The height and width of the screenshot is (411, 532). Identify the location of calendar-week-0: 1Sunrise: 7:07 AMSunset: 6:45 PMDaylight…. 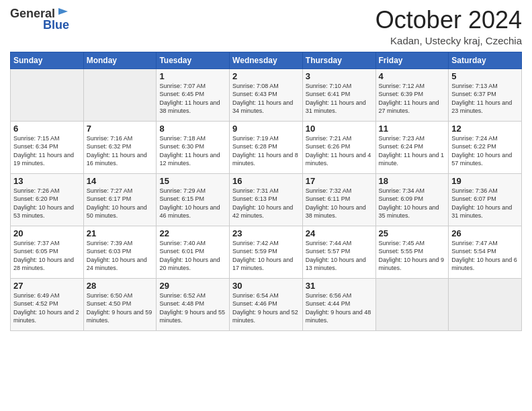
(266, 95).